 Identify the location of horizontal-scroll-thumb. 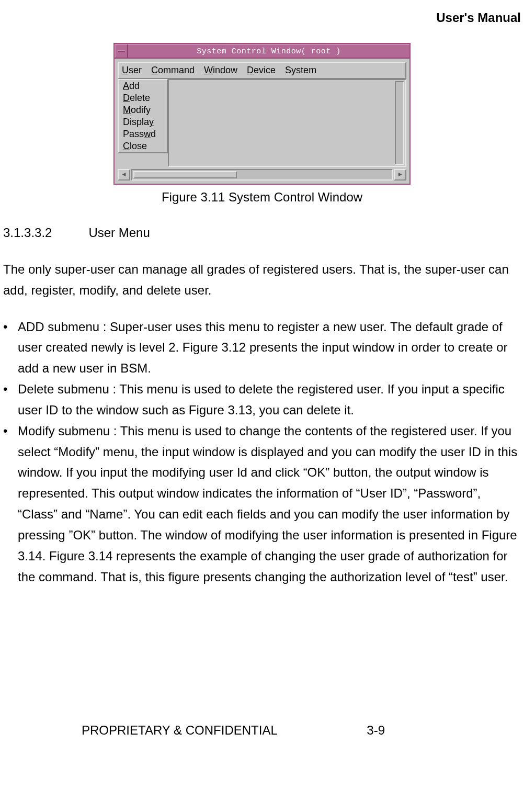
(185, 175).